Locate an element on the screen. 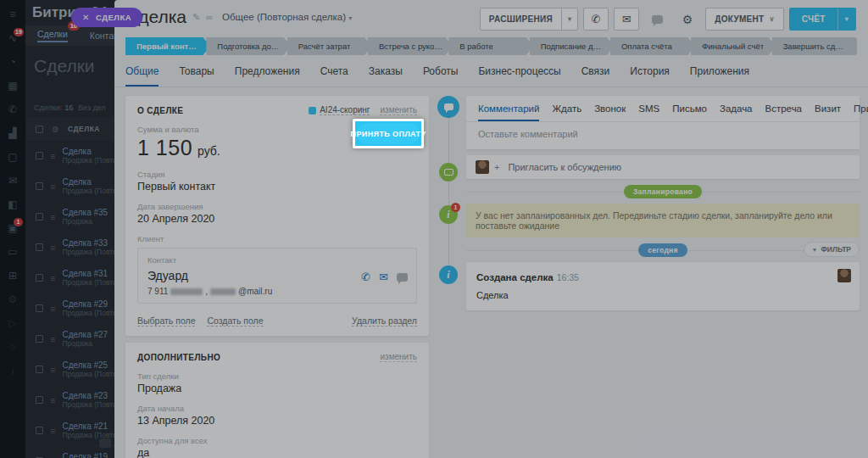  accept-payment-button: ПРИНЯТЬ ОПЛАТУ is located at coordinates (388, 134).